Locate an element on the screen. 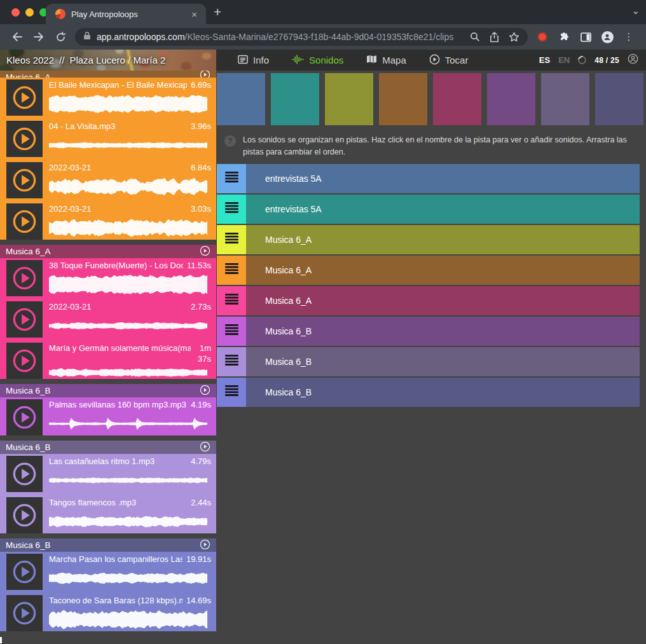 The width and height of the screenshot is (646, 644). nav-item-tocar: Tocar is located at coordinates (449, 60).